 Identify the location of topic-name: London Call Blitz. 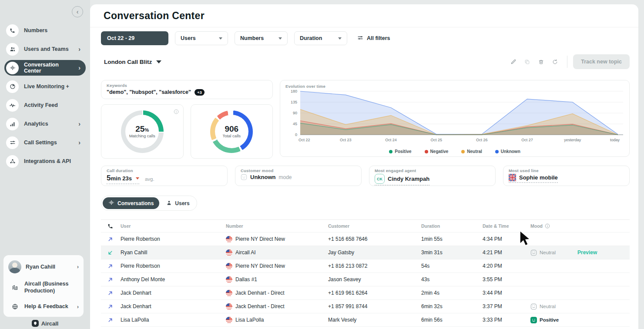
(128, 62).